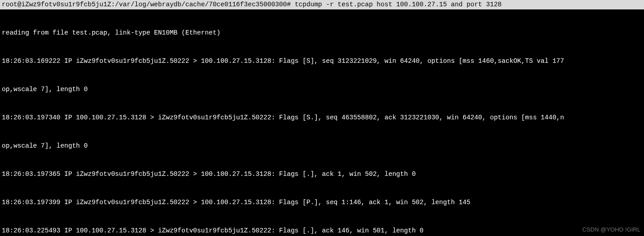 Image resolution: width=644 pixels, height=236 pixels. I want to click on command-text: tcpdump -r test.pcap host 100.100.27.15 …, so click(399, 4).